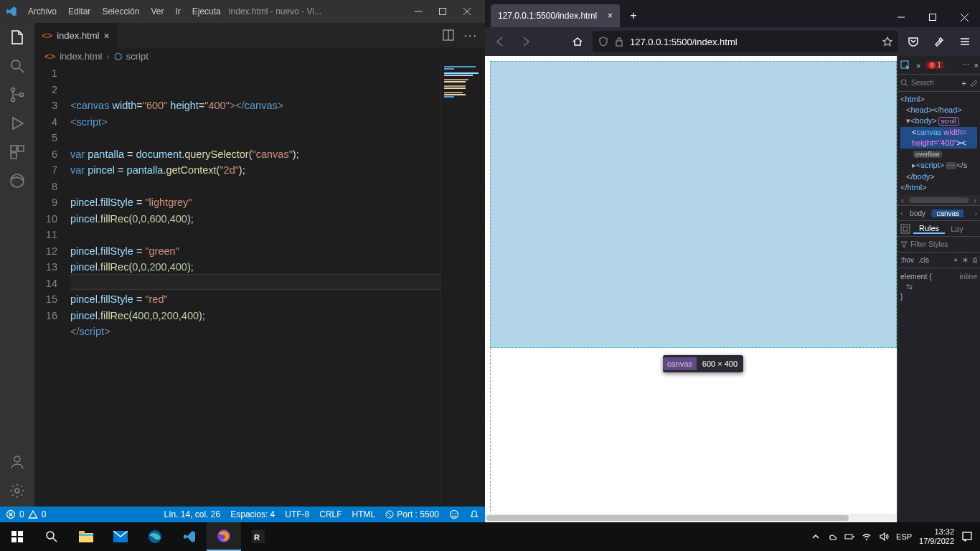 The height and width of the screenshot is (551, 980). What do you see at coordinates (938, 143) in the screenshot?
I see `dom-tree: <html> <head></head> ▾<body>scroll <canv…` at bounding box center [938, 143].